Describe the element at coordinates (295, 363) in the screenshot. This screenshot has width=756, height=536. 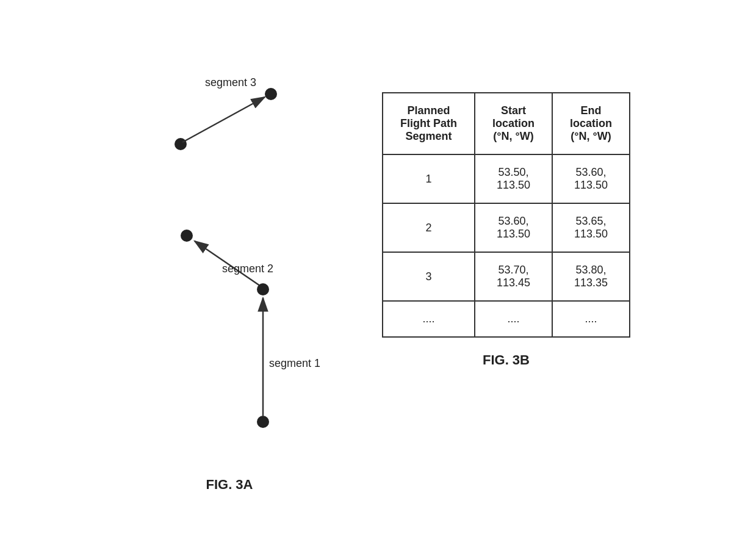
I see `svg-text: segment 1` at that location.